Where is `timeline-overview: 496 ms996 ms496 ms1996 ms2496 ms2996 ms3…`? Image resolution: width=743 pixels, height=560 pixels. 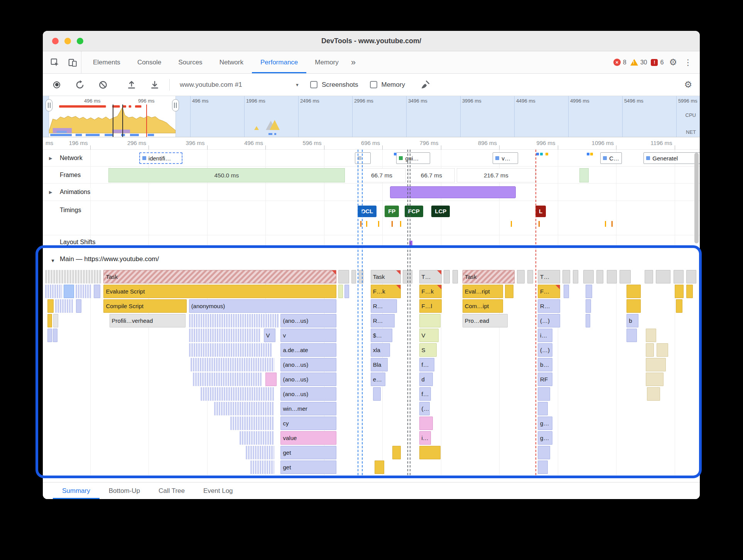 timeline-overview: 496 ms996 ms496 ms1996 ms2496 ms2996 ms3… is located at coordinates (371, 116).